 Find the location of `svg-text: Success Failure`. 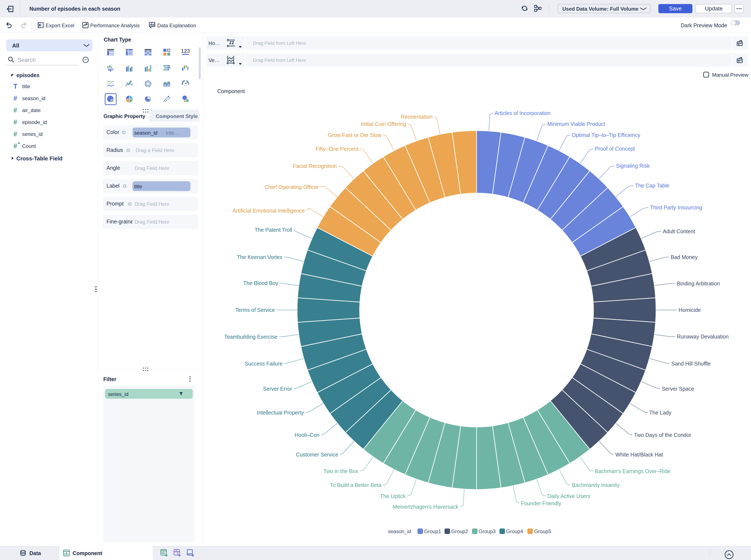

svg-text: Success Failure is located at coordinates (264, 363).